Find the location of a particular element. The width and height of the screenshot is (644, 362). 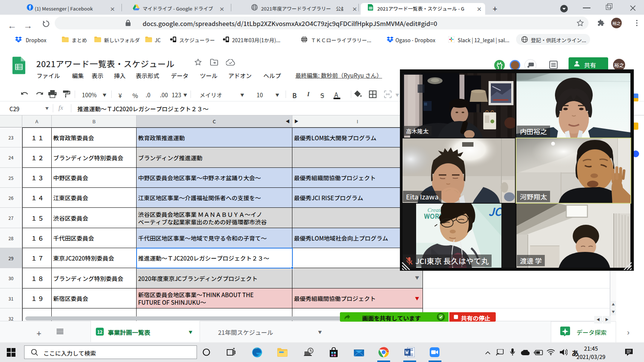

svg-text: JC is located at coordinates (495, 211).